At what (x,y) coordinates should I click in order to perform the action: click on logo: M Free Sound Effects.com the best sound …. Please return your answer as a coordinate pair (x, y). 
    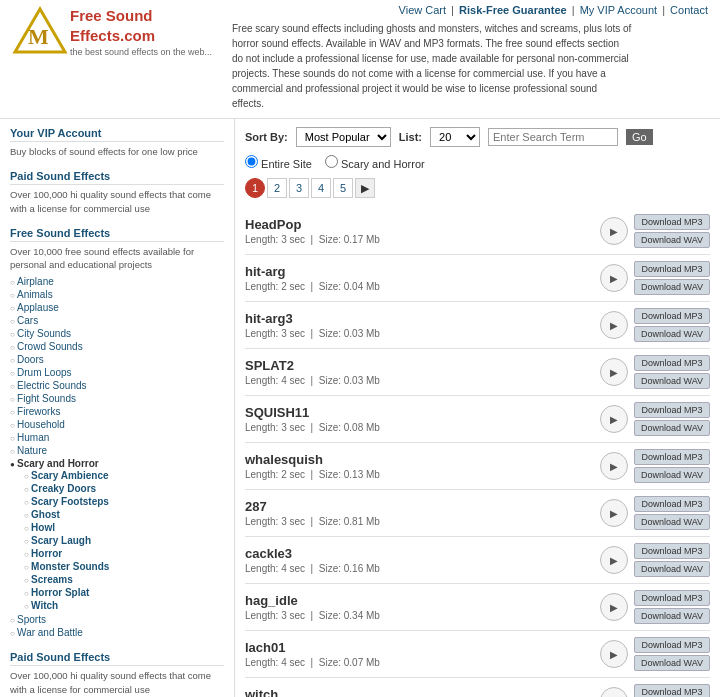
    Looking at the image, I should click on (111, 32).